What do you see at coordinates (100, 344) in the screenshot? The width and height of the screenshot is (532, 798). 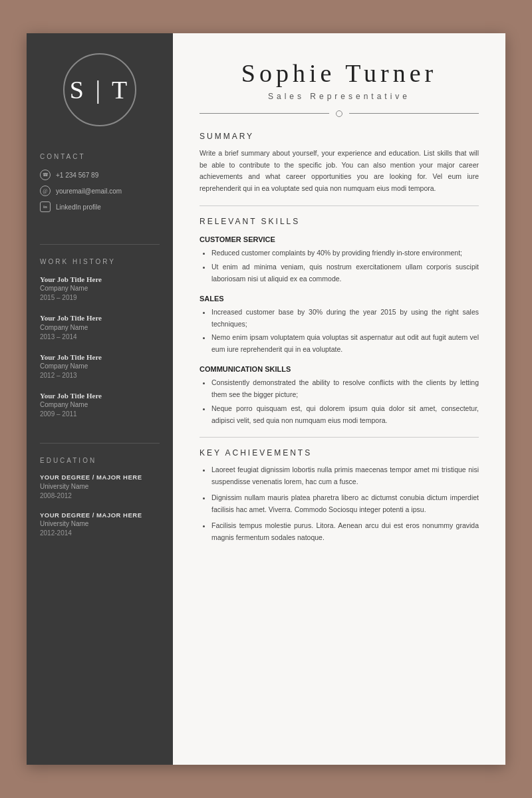 I see `work-history-section: WORK HISTORY Your Job Title Here Company…` at bounding box center [100, 344].